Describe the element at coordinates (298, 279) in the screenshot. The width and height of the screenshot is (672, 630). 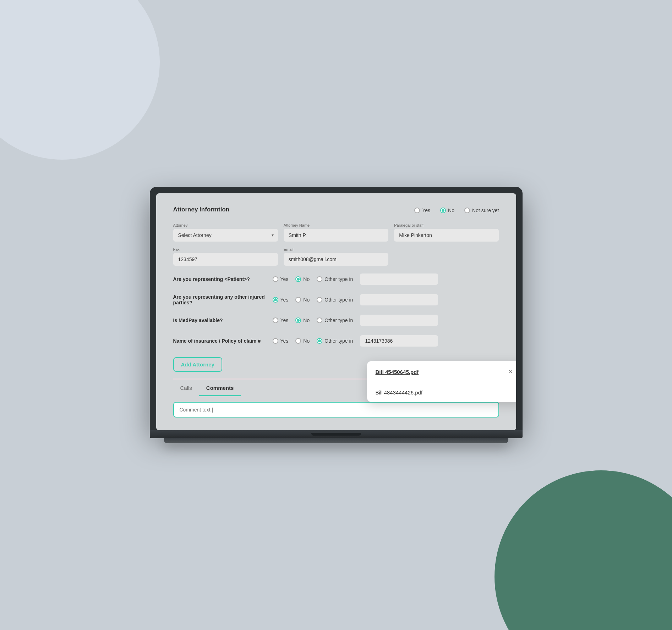
I see `radio-circle-q1-no` at that location.